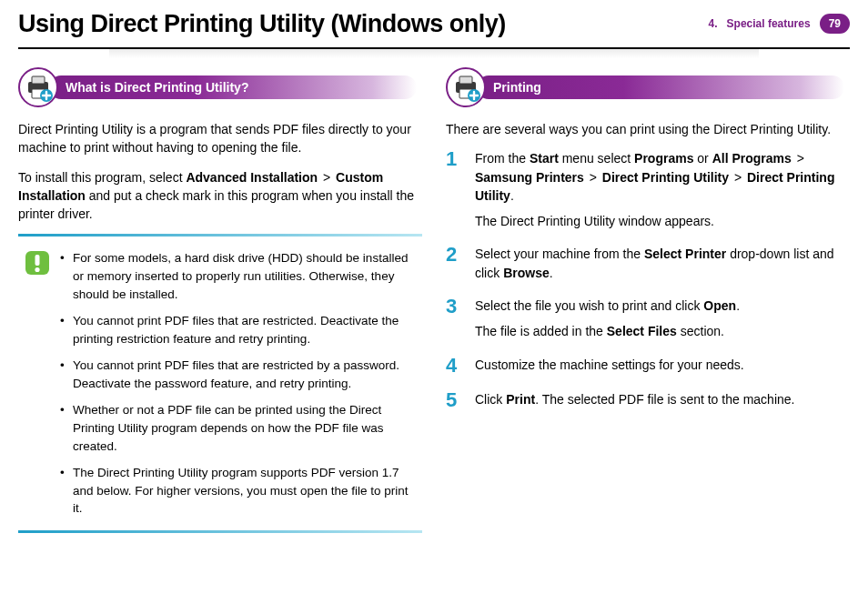  What do you see at coordinates (648, 189) in the screenshot?
I see `step-item: 1 From the Start menu select Programs or…` at bounding box center [648, 189].